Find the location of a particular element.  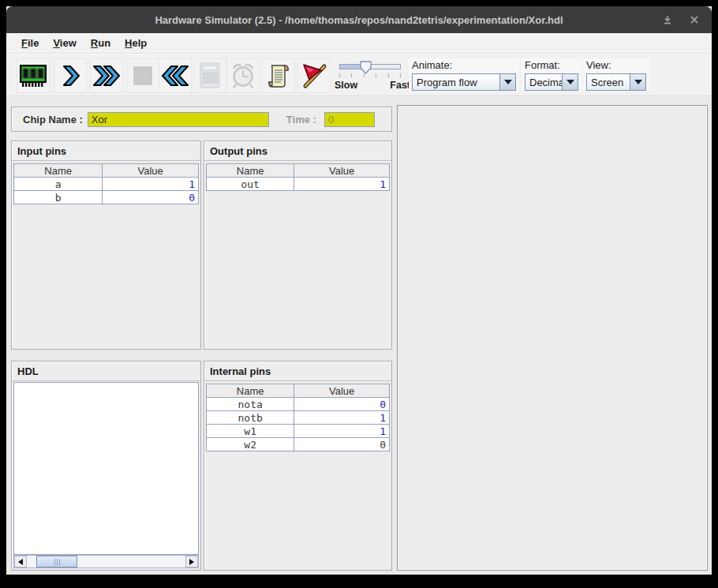

view-value: Screen is located at coordinates (608, 82).